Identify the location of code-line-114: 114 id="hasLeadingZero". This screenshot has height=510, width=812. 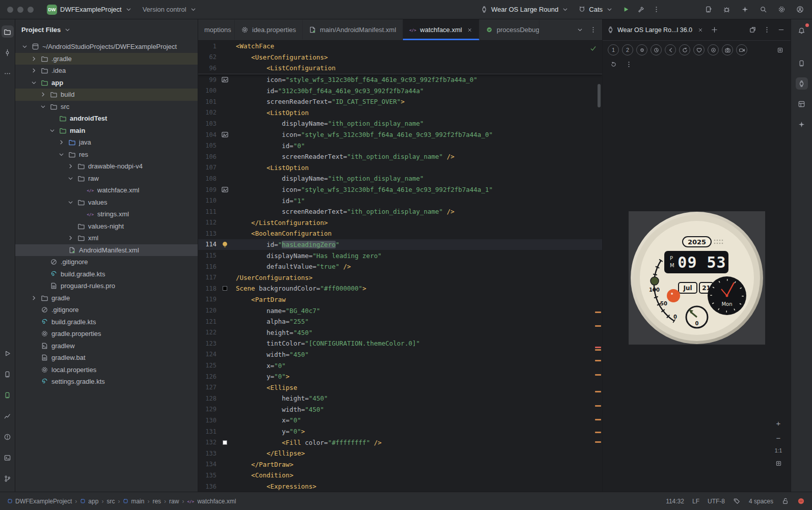
(400, 245).